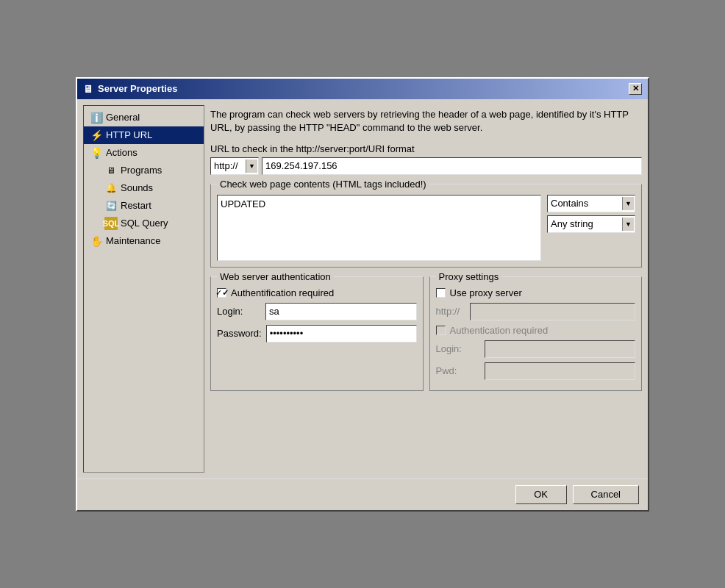 This screenshot has width=725, height=588. Describe the element at coordinates (111, 223) in the screenshot. I see `sql-icon: SQL` at that location.